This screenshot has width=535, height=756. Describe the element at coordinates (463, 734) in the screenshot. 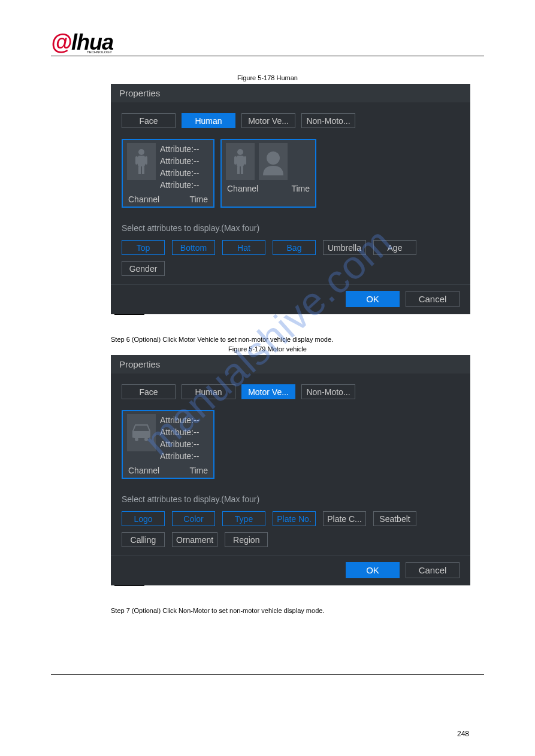

I see `page-number: 248` at that location.